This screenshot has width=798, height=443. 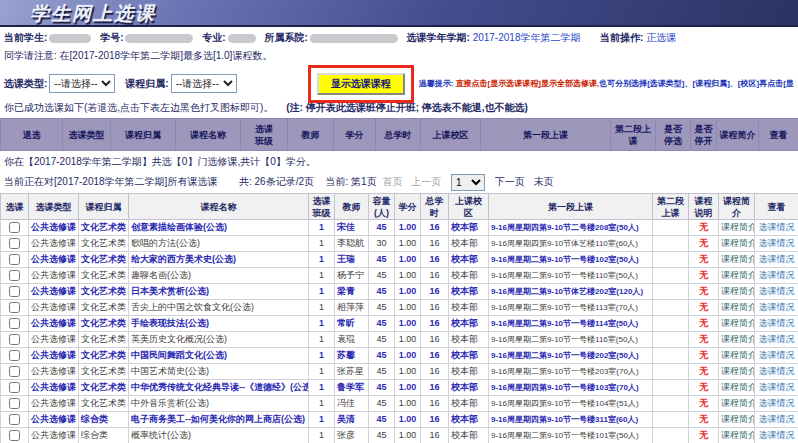 I want to click on next-page-link: 下一页, so click(x=510, y=182).